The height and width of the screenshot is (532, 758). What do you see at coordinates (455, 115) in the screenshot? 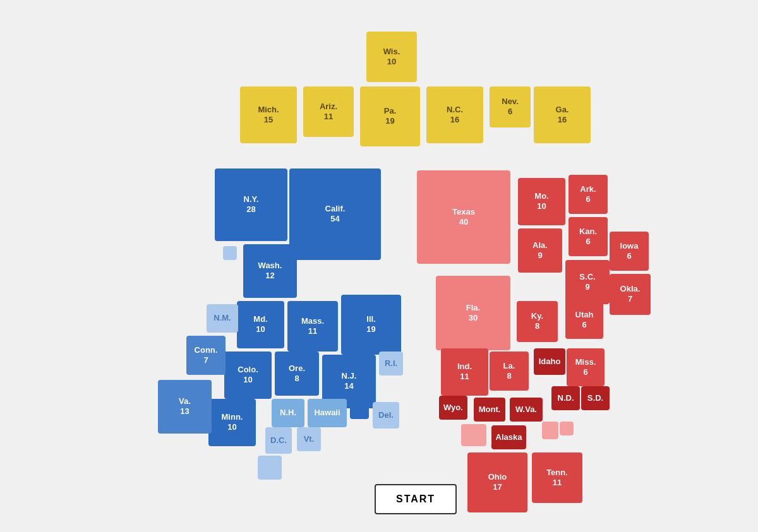
I see `state-block-nc.: N.C.16` at bounding box center [455, 115].